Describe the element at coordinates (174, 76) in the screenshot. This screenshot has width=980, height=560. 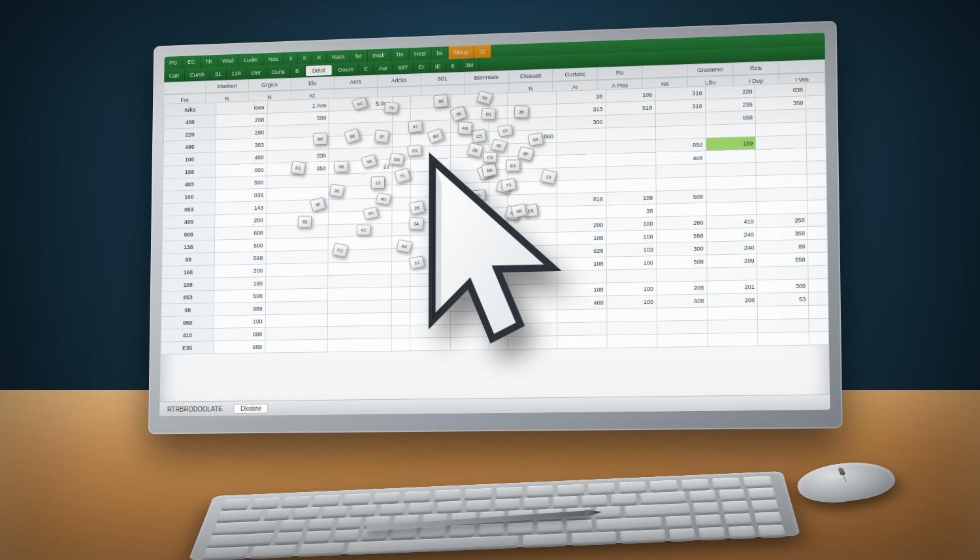
I see `ribbon-command: Catr` at that location.